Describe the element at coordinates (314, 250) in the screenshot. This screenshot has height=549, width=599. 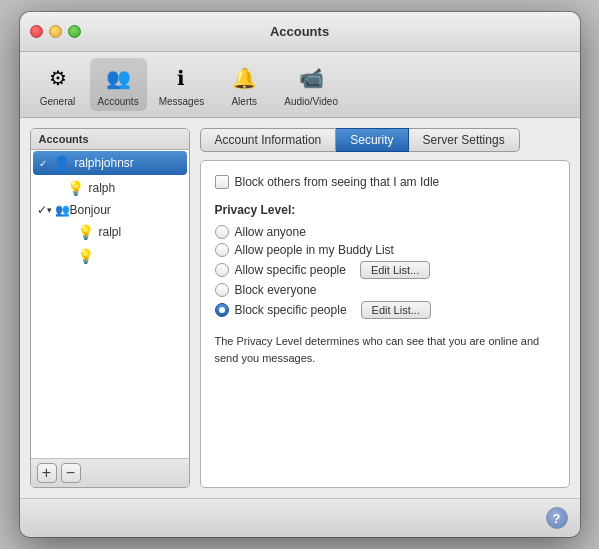
I see `radio-label-allow-buddy-list: Allow people in my Buddy List` at that location.